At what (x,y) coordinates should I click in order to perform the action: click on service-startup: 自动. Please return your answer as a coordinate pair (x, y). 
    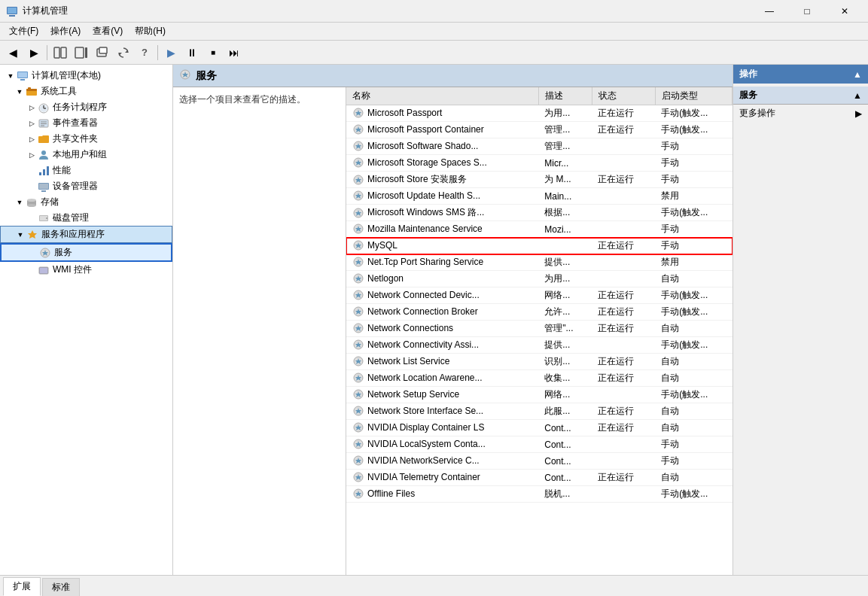
    Looking at the image, I should click on (693, 362).